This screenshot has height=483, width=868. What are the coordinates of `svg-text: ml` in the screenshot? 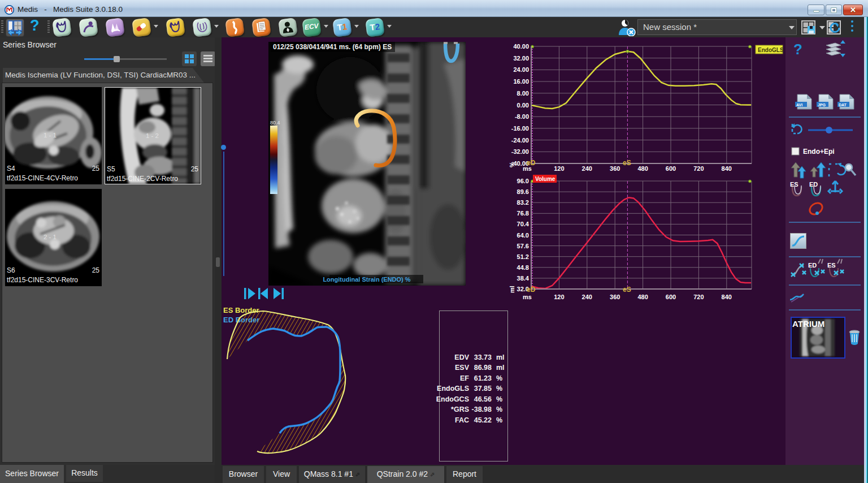 It's located at (512, 290).